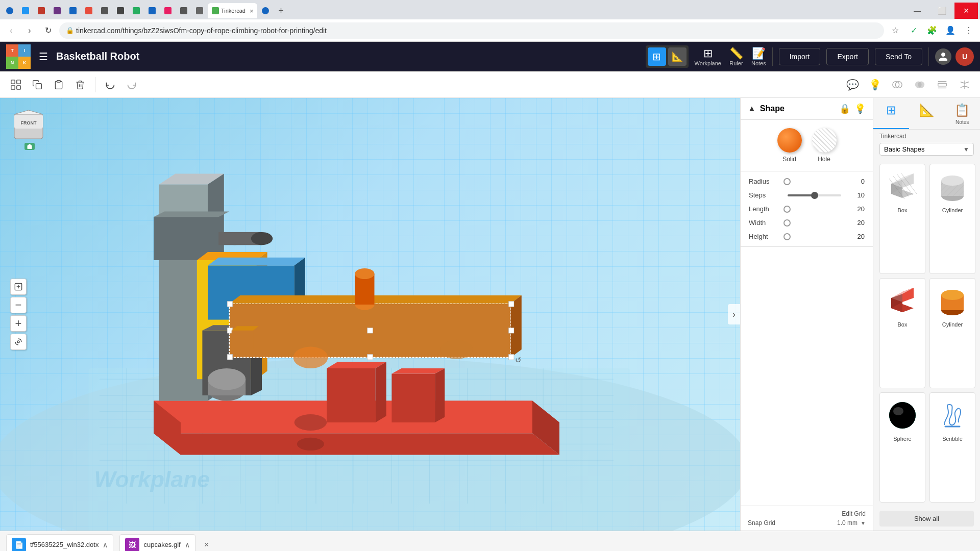  I want to click on flatten-icon, so click(942, 85).